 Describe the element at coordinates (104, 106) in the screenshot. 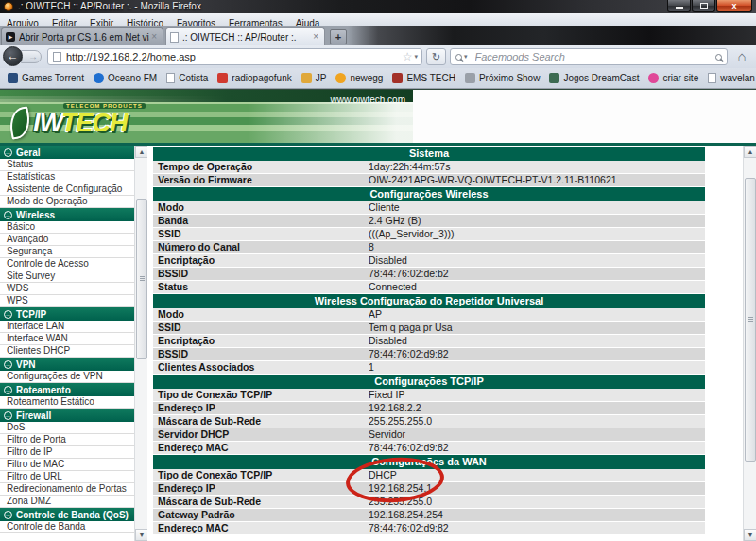

I see `logo-tagline: TELECOM PRODUCTS` at that location.